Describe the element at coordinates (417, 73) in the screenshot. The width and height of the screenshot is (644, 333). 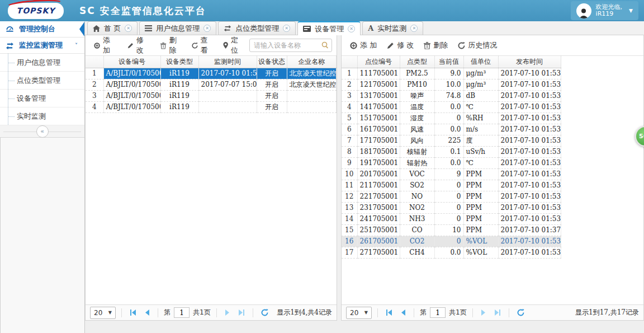
I see `point-type-cell: PM2.5` at that location.